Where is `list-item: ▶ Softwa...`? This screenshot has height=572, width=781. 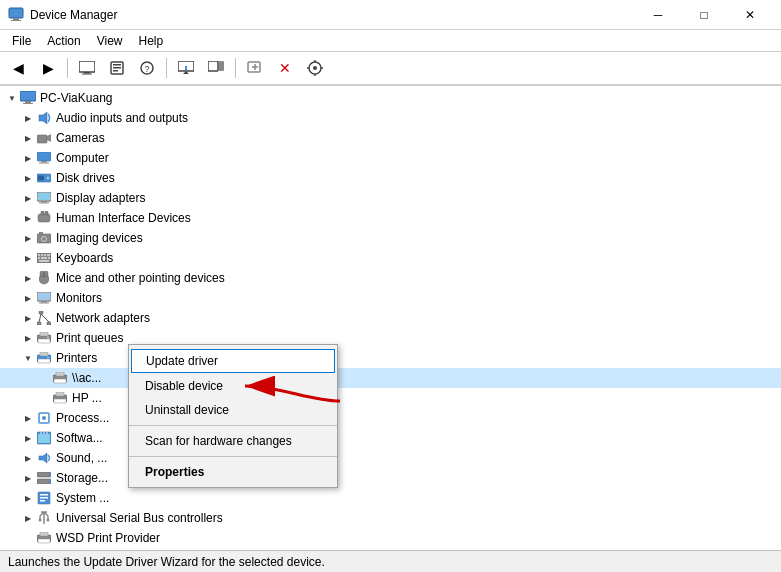
list-item: ▶ Softwa... is located at coordinates (390, 438).